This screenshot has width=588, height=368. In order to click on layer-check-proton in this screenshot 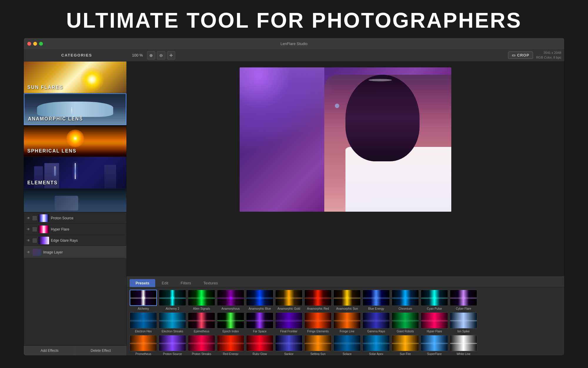, I will do `click(35, 218)`.